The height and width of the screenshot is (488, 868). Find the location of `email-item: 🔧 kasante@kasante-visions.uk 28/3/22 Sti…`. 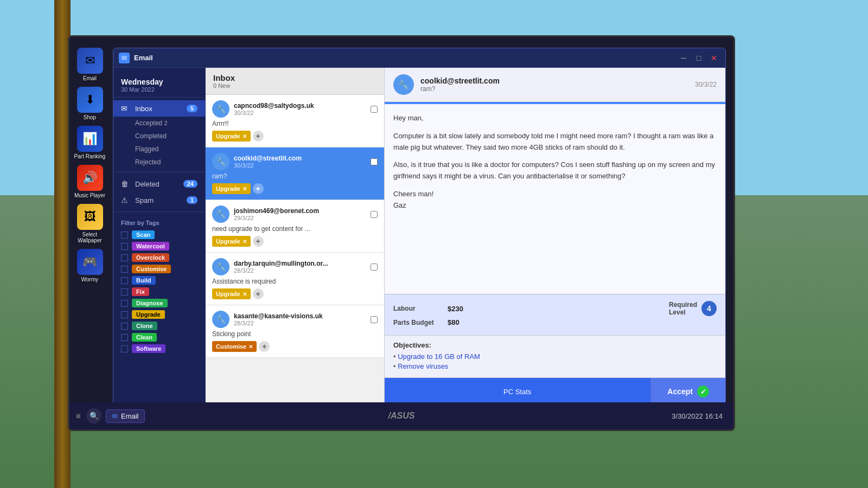

email-item: 🔧 kasante@kasante-visions.uk 28/3/22 Sti… is located at coordinates (295, 332).